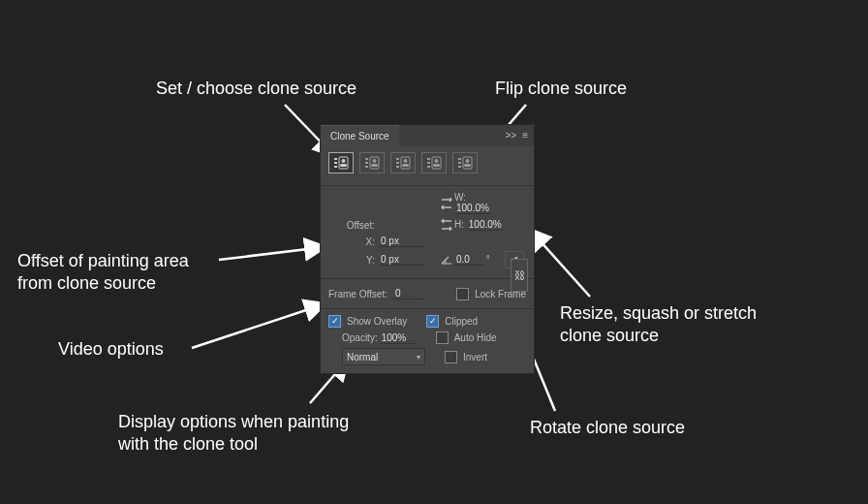  Describe the element at coordinates (488, 260) in the screenshot. I see `degree-symbol: °` at that location.